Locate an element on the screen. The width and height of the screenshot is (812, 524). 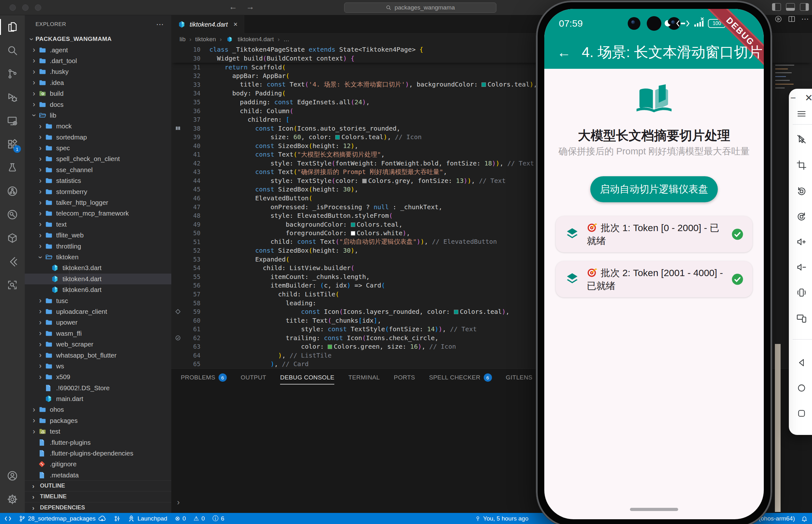
tree-item: ›uploadcare_client is located at coordinates (98, 312).